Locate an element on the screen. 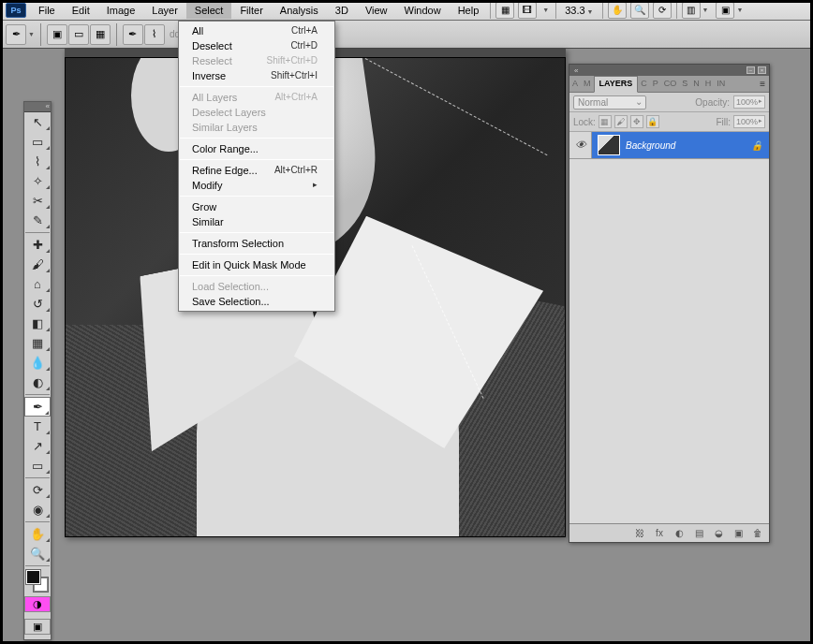  quick-mask-toggle: ◑ is located at coordinates (37, 605).